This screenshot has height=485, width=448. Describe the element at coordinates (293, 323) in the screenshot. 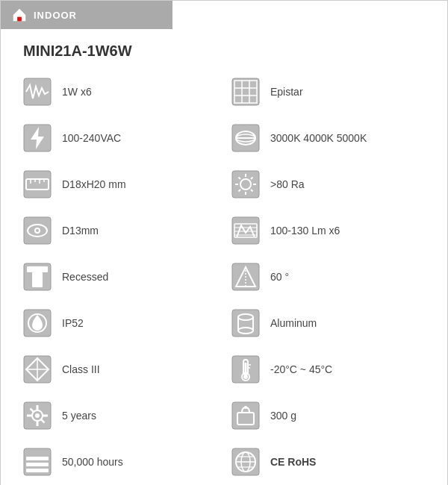

I see `spec-material-label: Aluminum` at that location.